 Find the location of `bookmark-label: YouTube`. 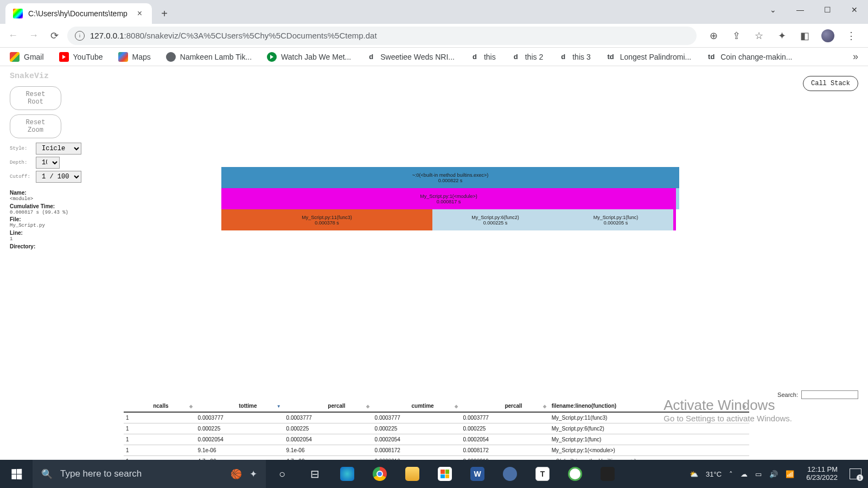

bookmark-label: YouTube is located at coordinates (88, 57).